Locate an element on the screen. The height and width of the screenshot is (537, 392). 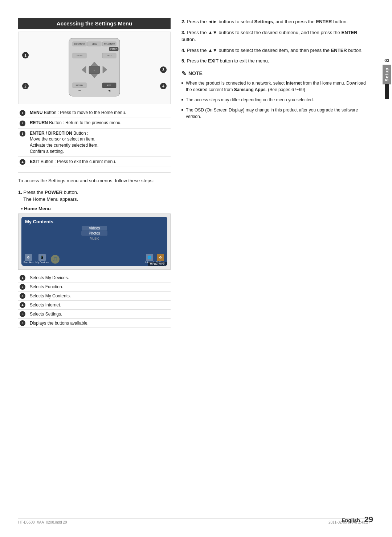
hl-row-4: 4 Selects Internet. is located at coordinates (94, 305).